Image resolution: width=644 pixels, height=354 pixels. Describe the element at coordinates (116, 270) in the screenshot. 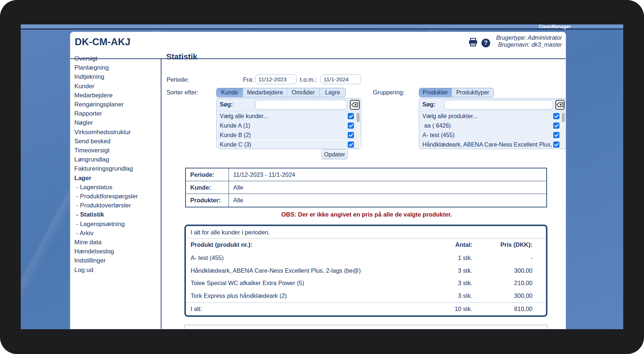

I see `sidebar-item-log-ud: Log ud` at that location.